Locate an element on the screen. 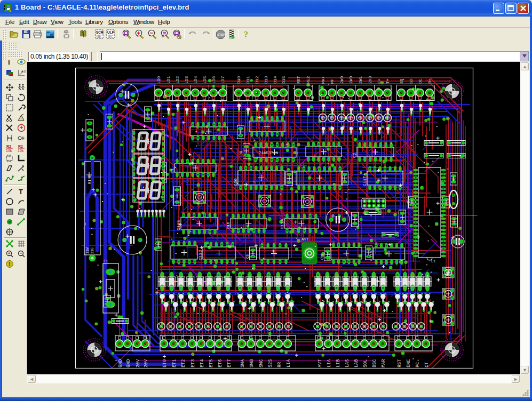  svg-text: D15 is located at coordinates (284, 80).